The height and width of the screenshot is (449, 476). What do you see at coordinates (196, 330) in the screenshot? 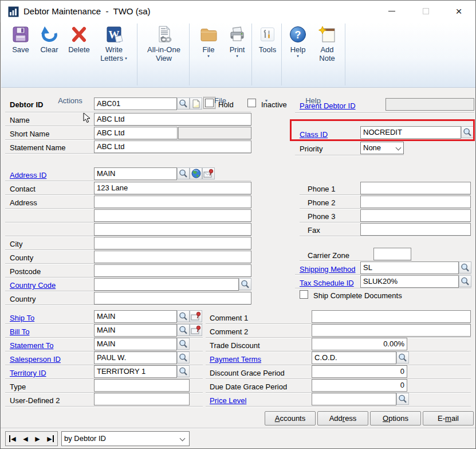
I see `bill-to-address-button` at bounding box center [196, 330].